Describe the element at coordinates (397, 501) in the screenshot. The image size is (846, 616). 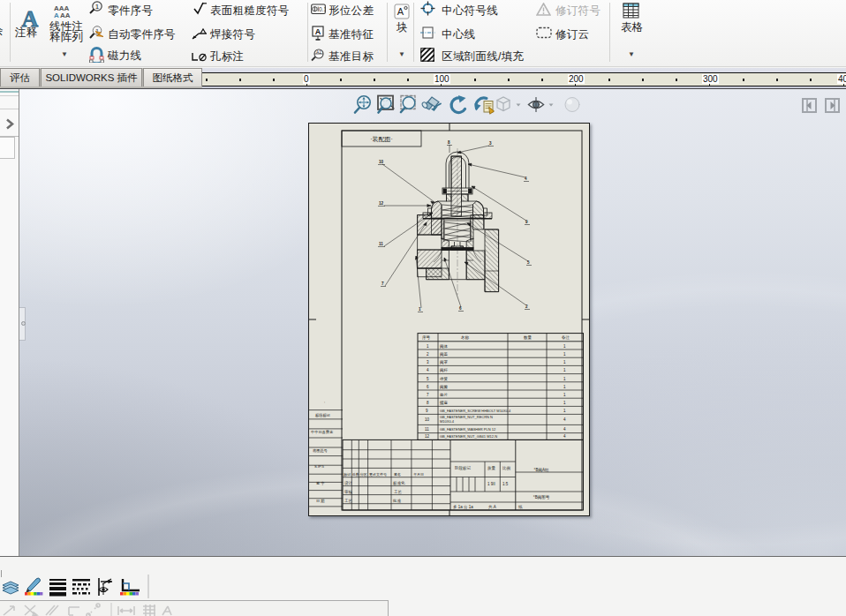
I see `svg-text: 批准` at that location.